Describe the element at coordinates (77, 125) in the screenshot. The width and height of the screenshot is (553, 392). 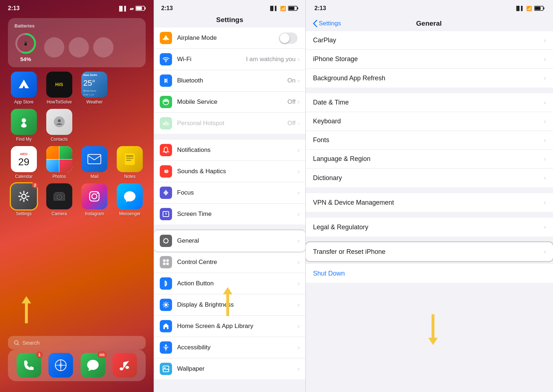
I see `app-grid-row2: Find My Contacts` at that location.